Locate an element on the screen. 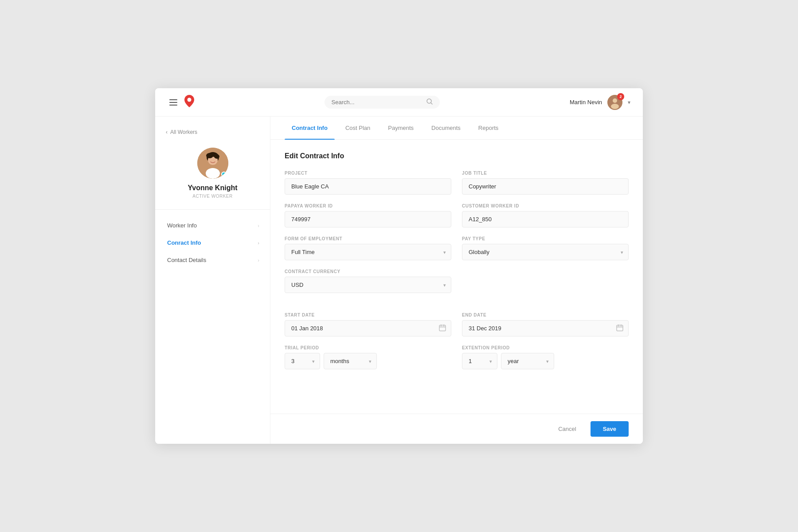 The width and height of the screenshot is (798, 532). label-job-title: JOB TITLE is located at coordinates (545, 173).